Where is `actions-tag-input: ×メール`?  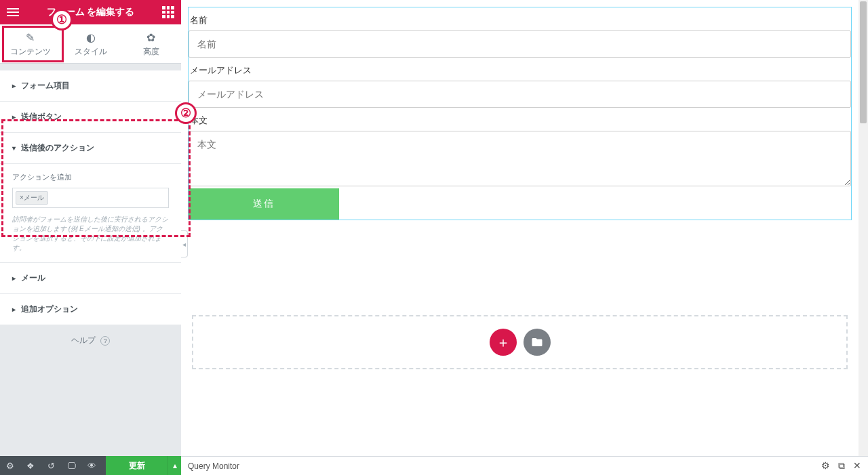 actions-tag-input: ×メール is located at coordinates (91, 198).